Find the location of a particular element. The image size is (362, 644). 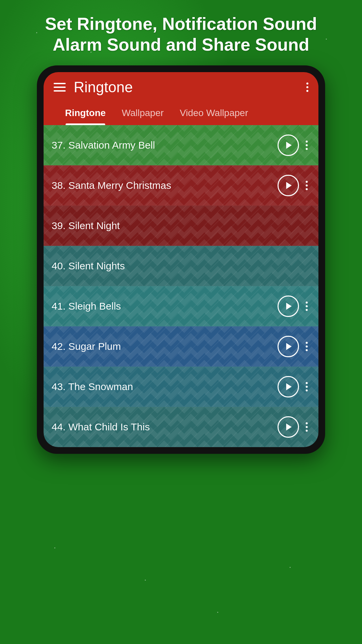

app-title: Ringtone is located at coordinates (190, 87).